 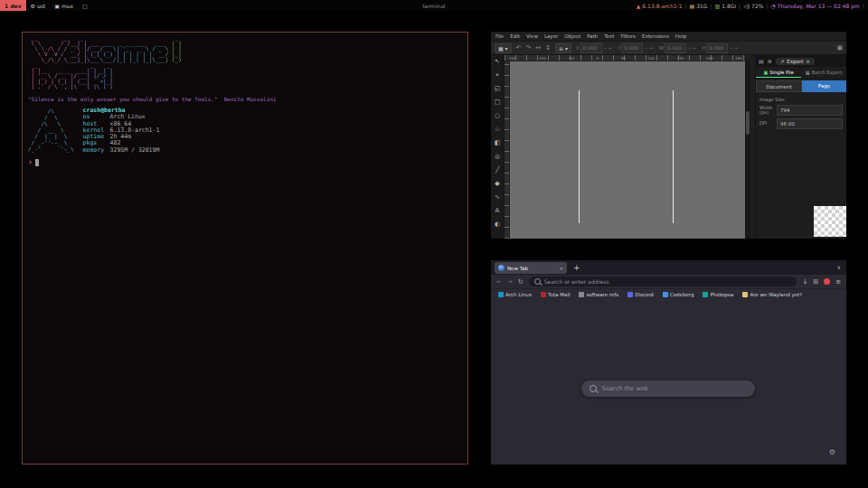 I want to click on ruler-tick: -50, so click(x=571, y=58).